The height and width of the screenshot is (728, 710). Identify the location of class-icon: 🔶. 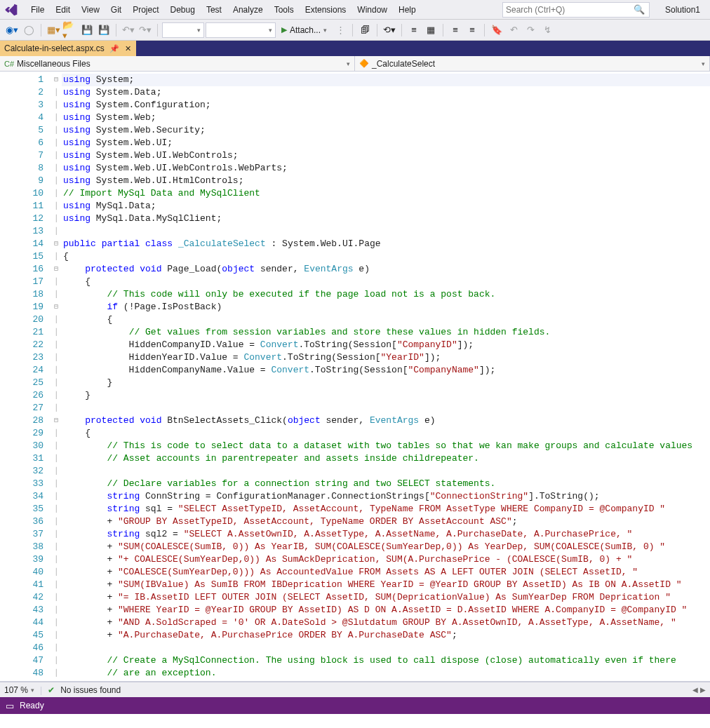
(364, 64).